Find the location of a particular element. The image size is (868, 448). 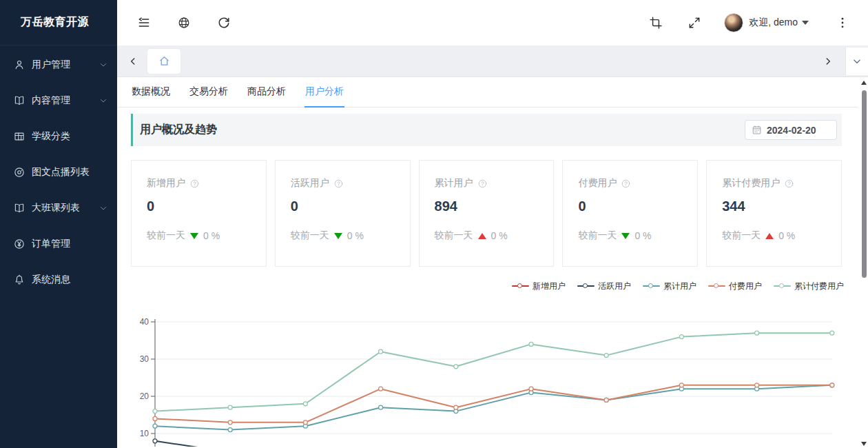

tab-3: 用户分析 is located at coordinates (324, 92).